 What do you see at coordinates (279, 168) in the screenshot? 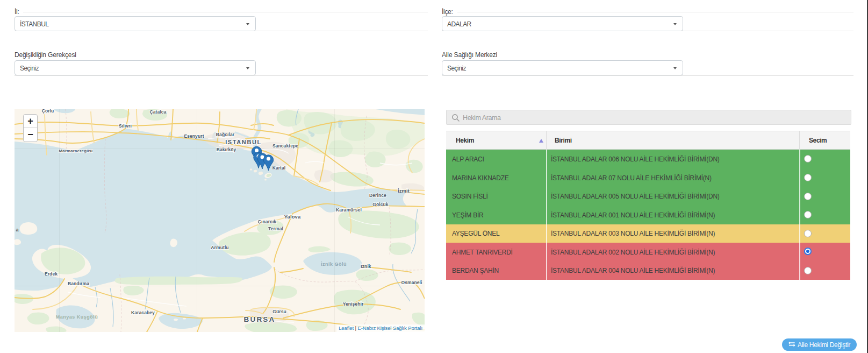
I see `svg-text: Kartal` at bounding box center [279, 168].